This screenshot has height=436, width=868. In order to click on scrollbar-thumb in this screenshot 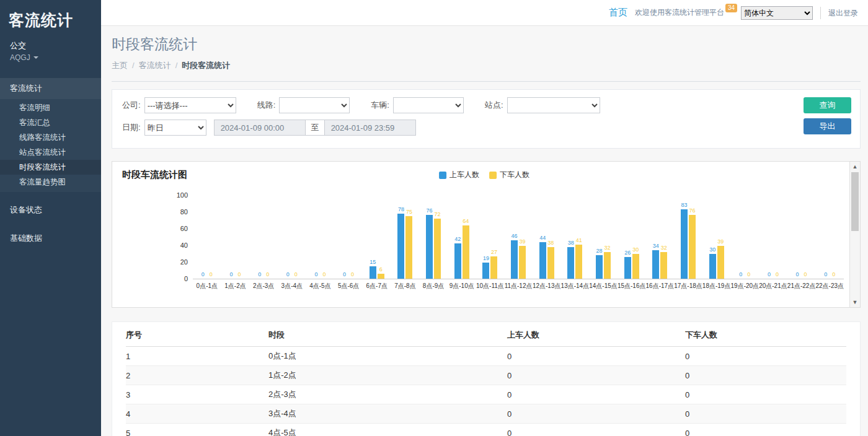, I will do `click(855, 202)`.